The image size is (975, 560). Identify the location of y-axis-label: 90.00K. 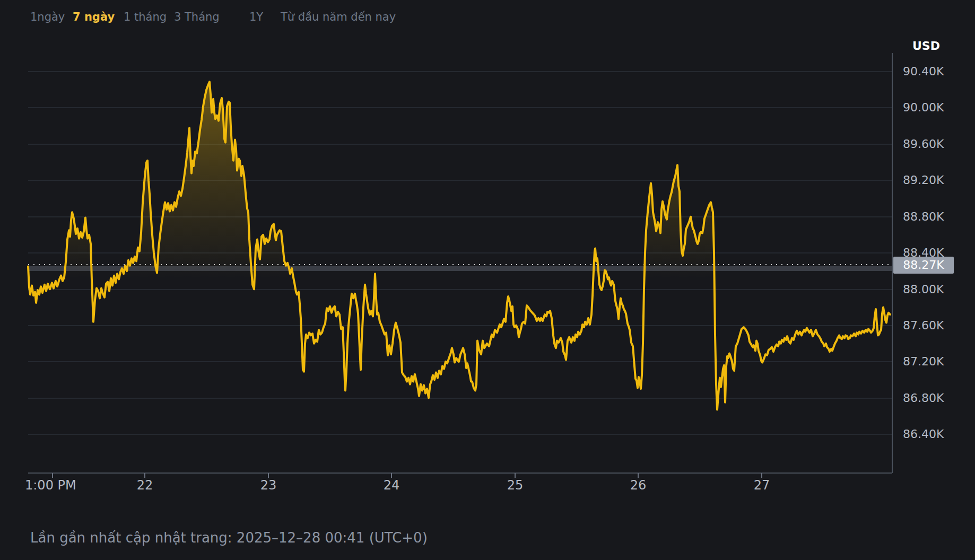
(923, 108).